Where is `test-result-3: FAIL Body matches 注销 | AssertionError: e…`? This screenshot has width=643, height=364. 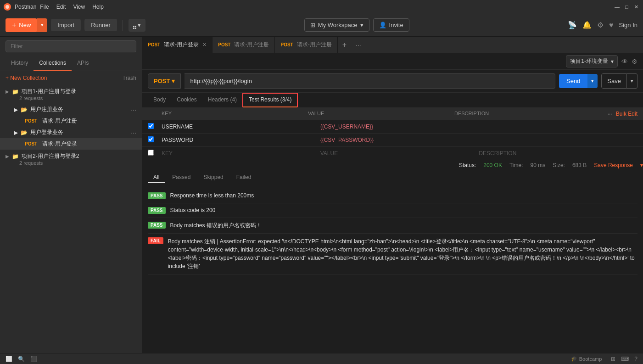 test-result-3: FAIL Body matches 注销 | AssertionError: e… is located at coordinates (393, 254).